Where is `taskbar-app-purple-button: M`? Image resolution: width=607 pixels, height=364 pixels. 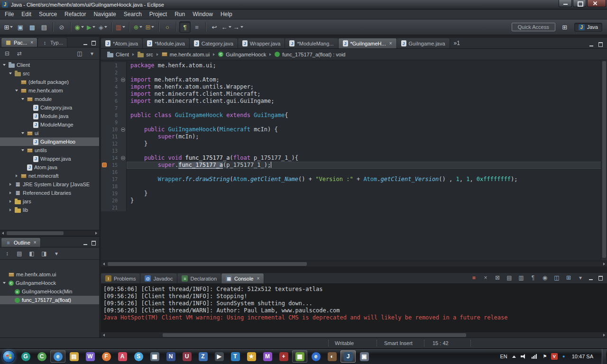 taskbar-app-purple-button: M is located at coordinates (267, 356).